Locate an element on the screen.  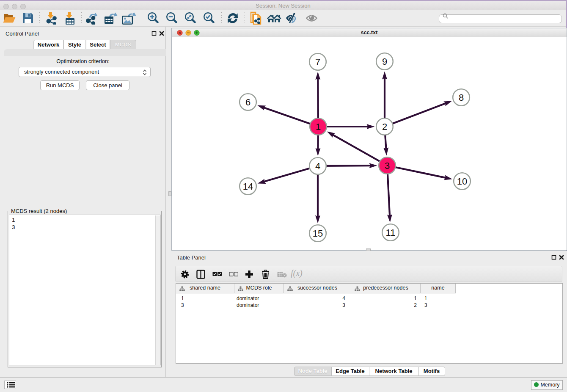
svg-text: 10 is located at coordinates (462, 181).